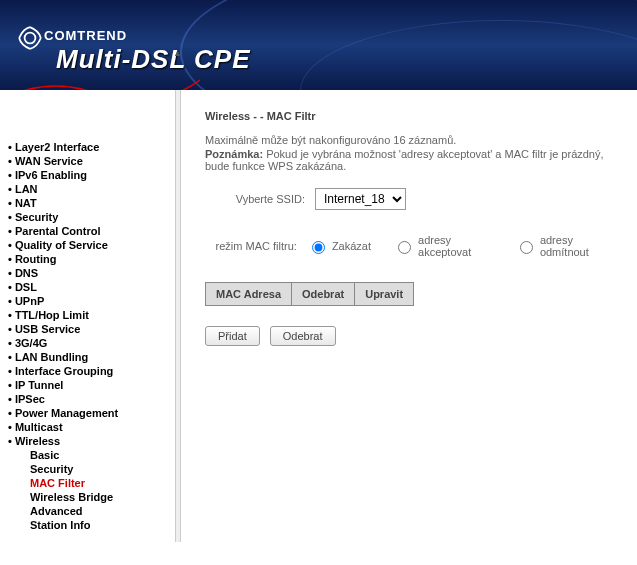 The width and height of the screenshot is (637, 565). I want to click on add-button: Přidat, so click(232, 336).